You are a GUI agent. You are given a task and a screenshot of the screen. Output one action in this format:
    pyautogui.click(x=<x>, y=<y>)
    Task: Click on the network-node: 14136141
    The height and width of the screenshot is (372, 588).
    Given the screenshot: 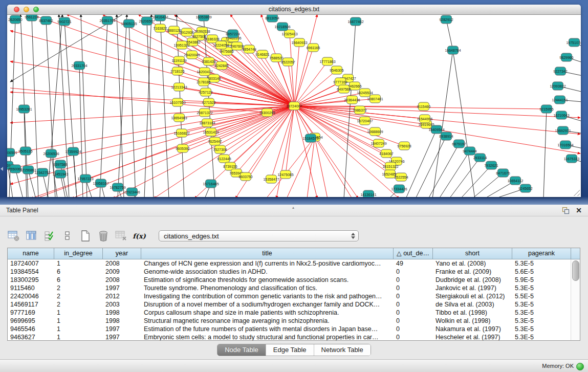 What is the action you would take?
    pyautogui.click(x=368, y=193)
    